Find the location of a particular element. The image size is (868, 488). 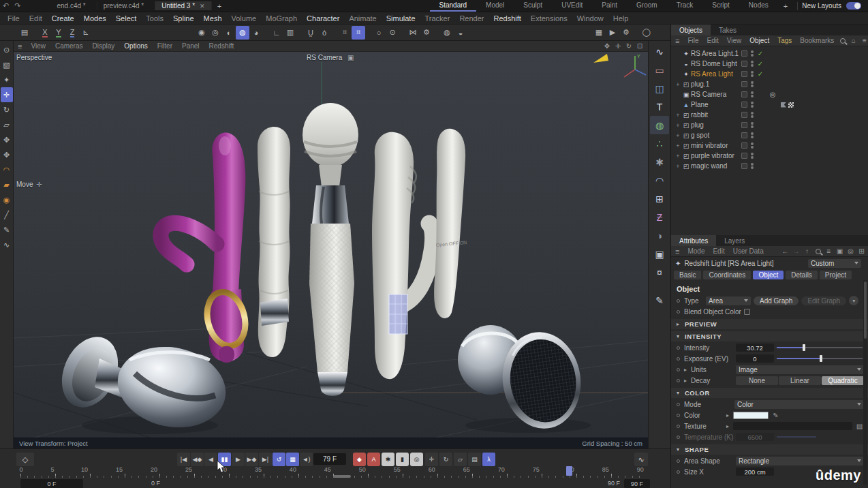

value-field: 30.72 is located at coordinates (755, 348).